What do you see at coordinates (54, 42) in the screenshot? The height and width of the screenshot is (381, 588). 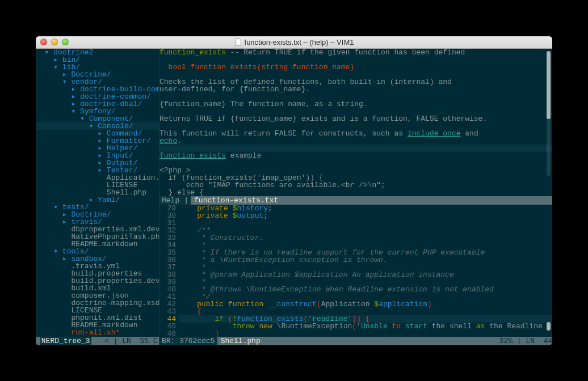 I see `minimize-button` at bounding box center [54, 42].